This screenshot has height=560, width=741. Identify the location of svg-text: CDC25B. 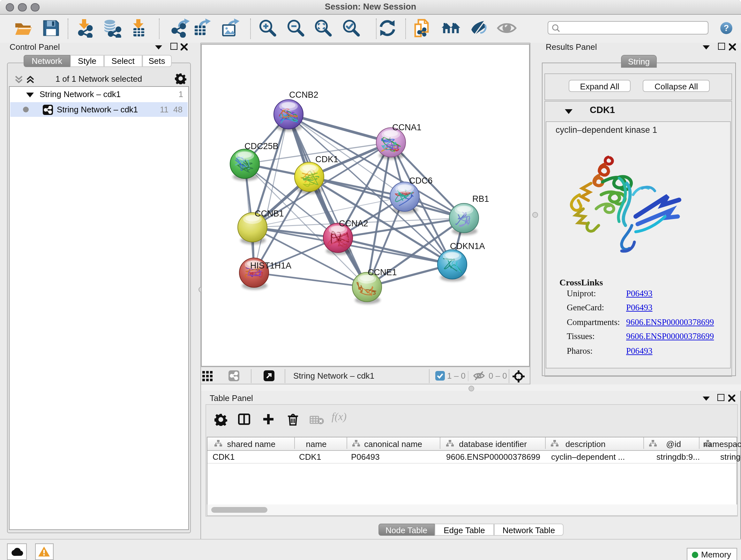
(261, 146).